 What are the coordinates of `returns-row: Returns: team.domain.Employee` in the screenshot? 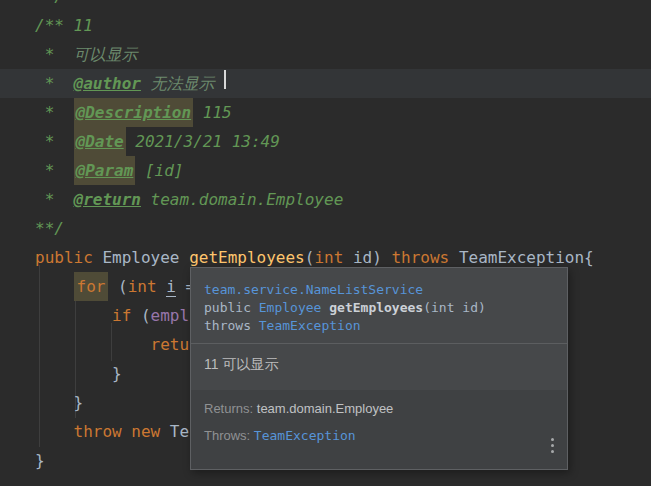 It's located at (379, 410).